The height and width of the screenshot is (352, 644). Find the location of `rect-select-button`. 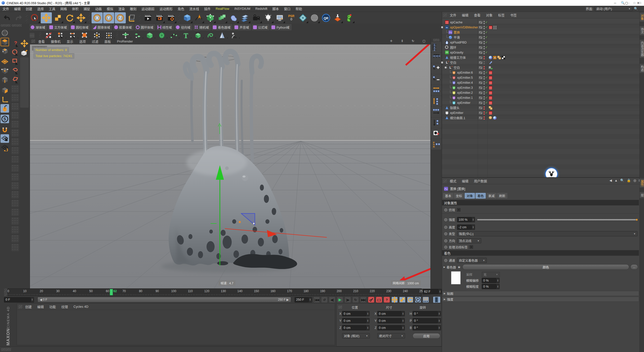

rect-select-button is located at coordinates (15, 62).